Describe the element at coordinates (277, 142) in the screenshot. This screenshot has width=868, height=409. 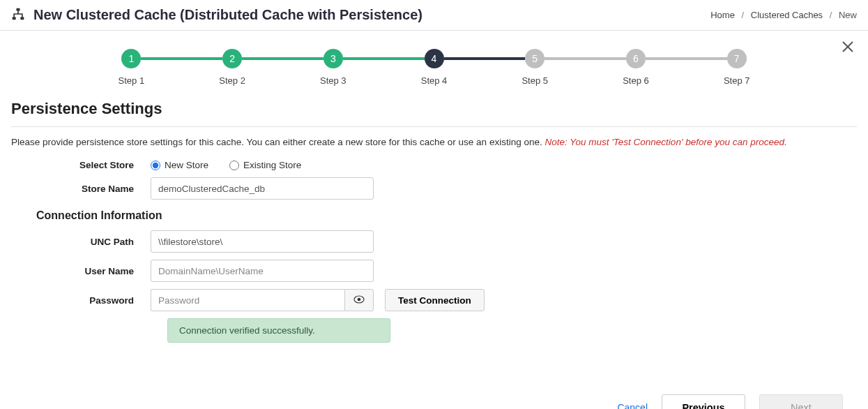
I see `helper-main: Please provide persistence store setting…` at that location.